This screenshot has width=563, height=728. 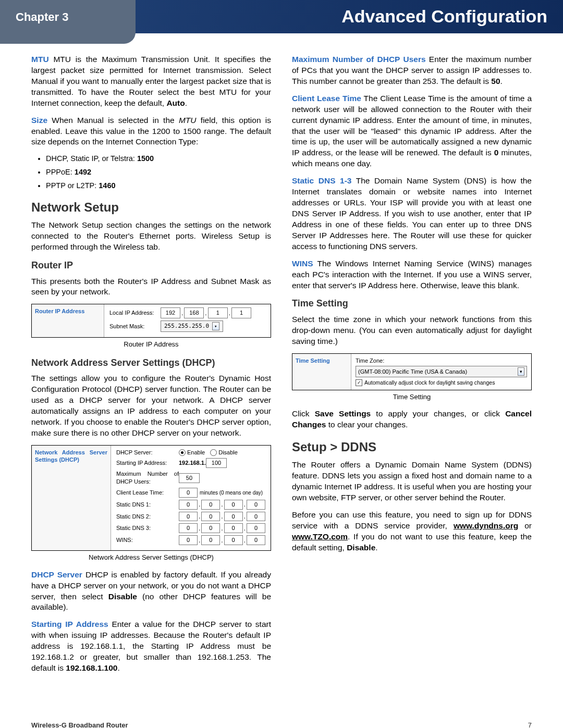 I want to click on mtu-term: MTU, so click(x=40, y=59).